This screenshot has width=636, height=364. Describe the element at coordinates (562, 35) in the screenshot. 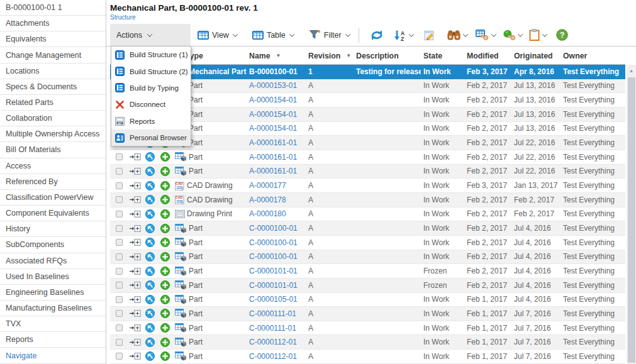

I see `help-button: ?` at that location.